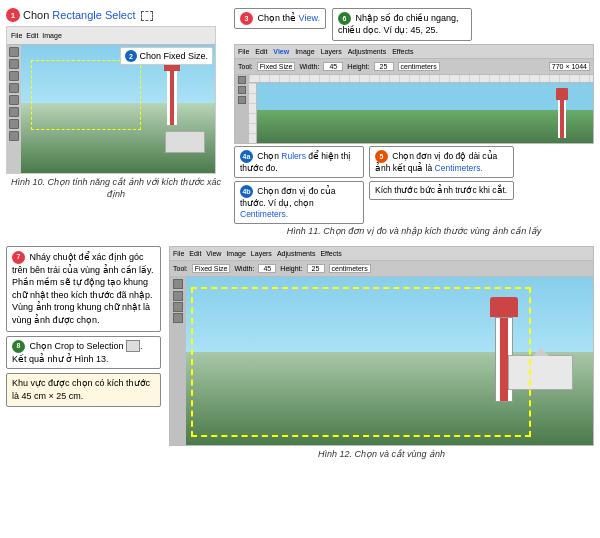 The image size is (600, 538). Describe the element at coordinates (178, 284) in the screenshot. I see `f12-tool1` at that location.